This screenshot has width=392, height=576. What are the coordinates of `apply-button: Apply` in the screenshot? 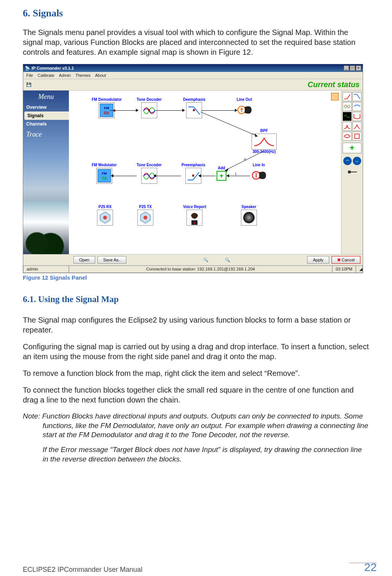 It's located at (318, 260).